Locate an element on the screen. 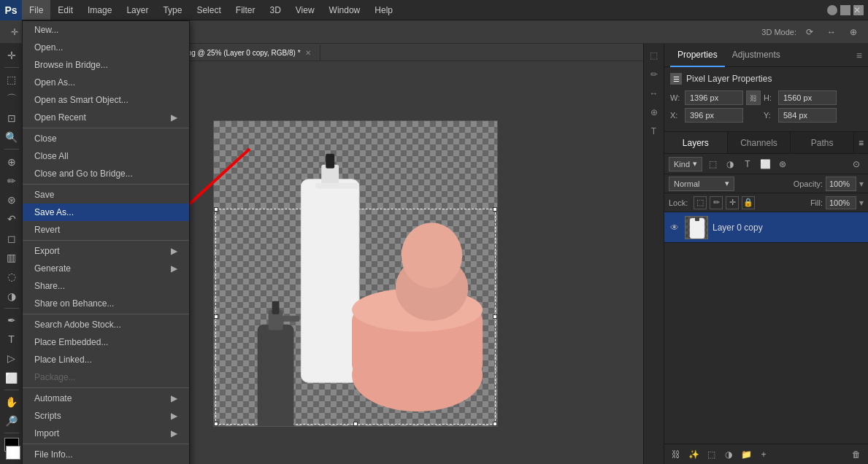 This screenshot has width=868, height=464. add-layer-btn: + is located at coordinates (764, 455).